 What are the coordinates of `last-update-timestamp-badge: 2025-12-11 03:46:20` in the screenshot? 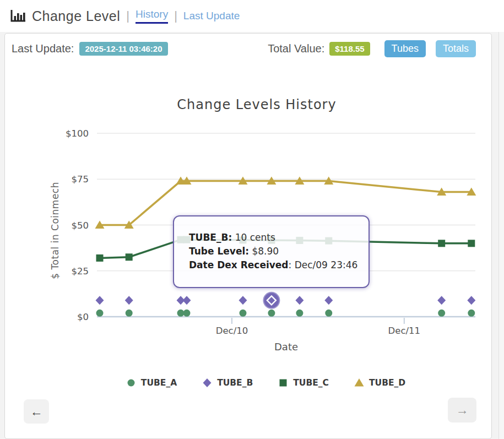 It's located at (123, 48).